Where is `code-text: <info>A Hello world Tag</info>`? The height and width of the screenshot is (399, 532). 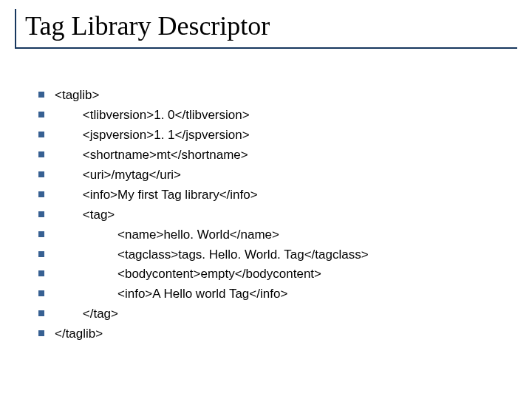
code-text: <info>A Hello world Tag</info> is located at coordinates (171, 294).